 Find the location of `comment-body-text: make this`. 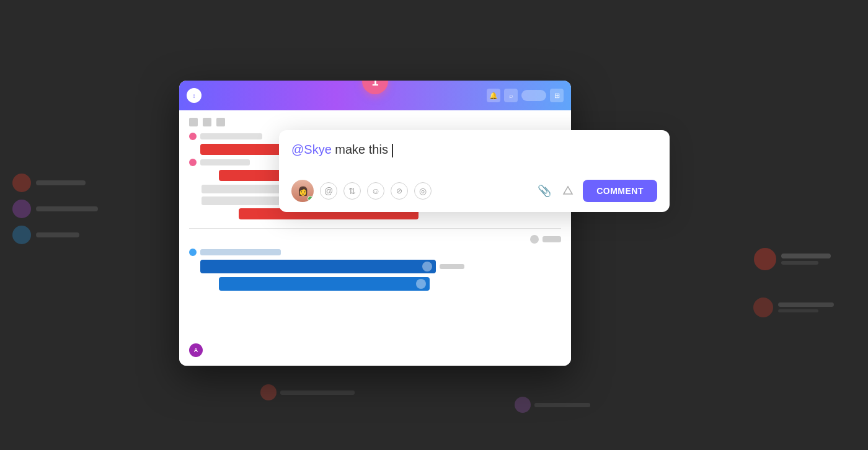

comment-body-text: make this is located at coordinates (362, 149).